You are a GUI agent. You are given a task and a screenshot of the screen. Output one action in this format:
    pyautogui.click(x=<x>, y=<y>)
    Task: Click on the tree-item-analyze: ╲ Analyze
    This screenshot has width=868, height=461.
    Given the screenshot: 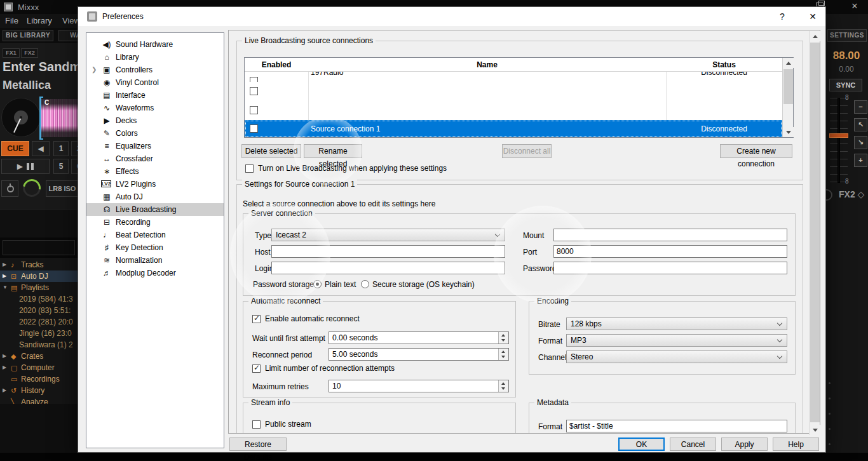 What is the action you would take?
    pyautogui.click(x=39, y=400)
    